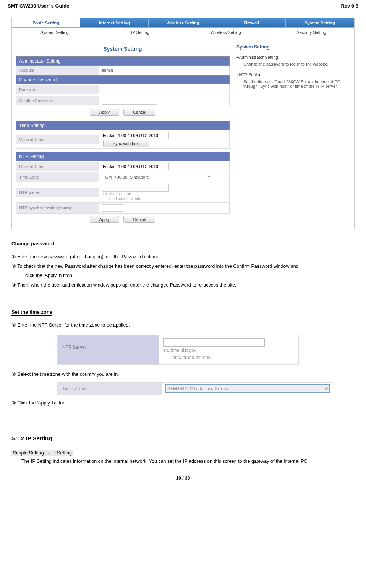 The image size is (366, 588). I want to click on subtab-system-setting: System Setting, so click(55, 32).